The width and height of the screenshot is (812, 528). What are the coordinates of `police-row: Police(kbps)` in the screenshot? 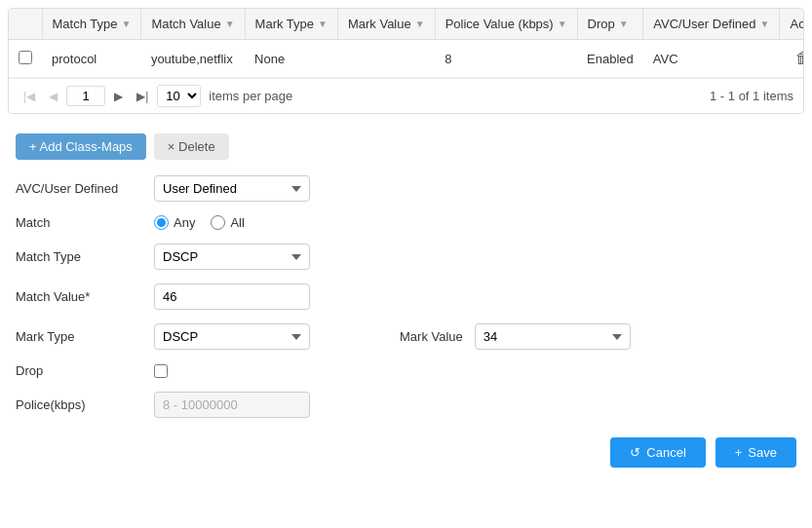 It's located at (406, 405).